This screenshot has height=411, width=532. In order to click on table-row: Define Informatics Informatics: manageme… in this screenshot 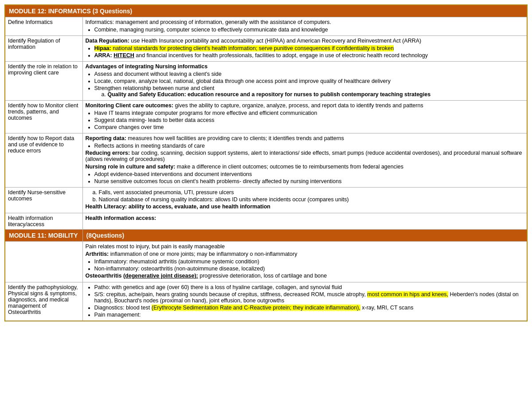, I will do `click(266, 27)`.